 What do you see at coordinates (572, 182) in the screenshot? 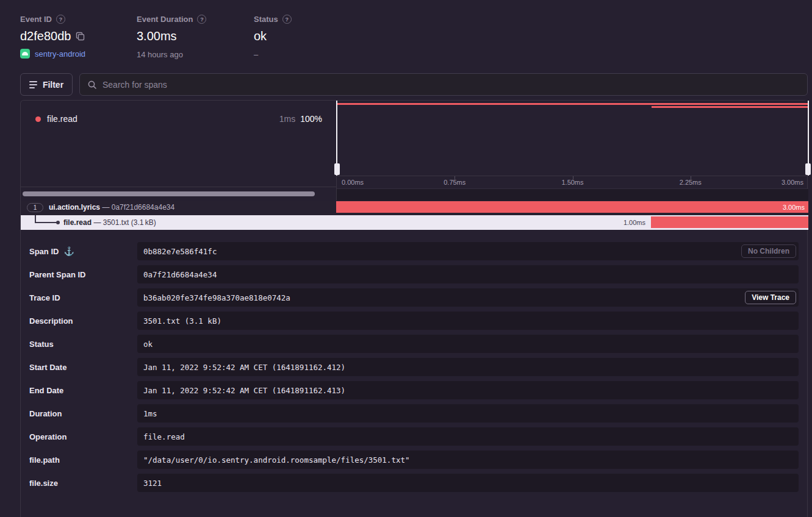
I see `time-ruler: 0.00ms 0.75ms 1.50ms 2.25ms 3.00ms` at bounding box center [572, 182].